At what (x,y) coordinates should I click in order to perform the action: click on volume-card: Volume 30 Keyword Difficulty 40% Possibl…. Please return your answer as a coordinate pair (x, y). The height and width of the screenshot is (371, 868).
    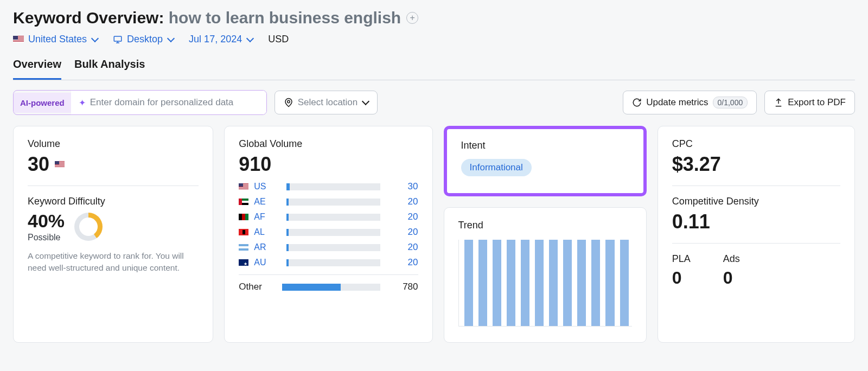
    Looking at the image, I should click on (113, 234).